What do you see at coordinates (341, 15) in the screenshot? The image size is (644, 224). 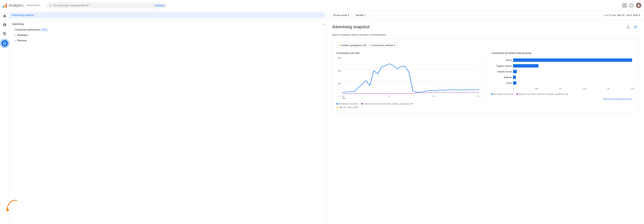 I see `key-events-filter: 3/3 key events ▾` at bounding box center [341, 15].